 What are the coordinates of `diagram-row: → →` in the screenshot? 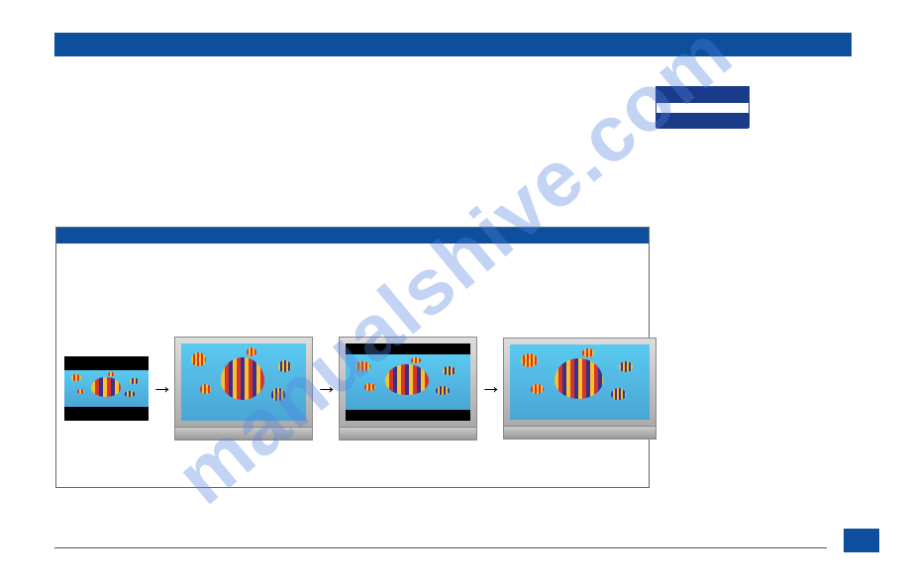 It's located at (360, 388).